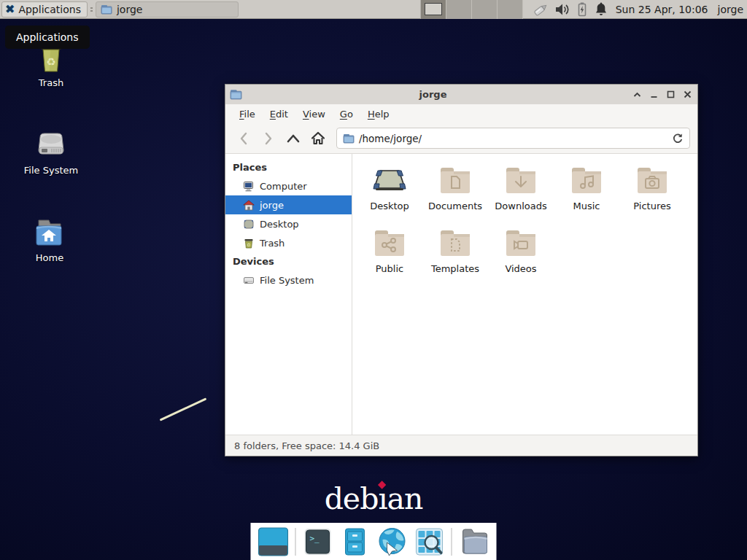 This screenshot has height=560, width=747. Describe the element at coordinates (272, 244) in the screenshot. I see `sidebar-item-label: Trash` at that location.